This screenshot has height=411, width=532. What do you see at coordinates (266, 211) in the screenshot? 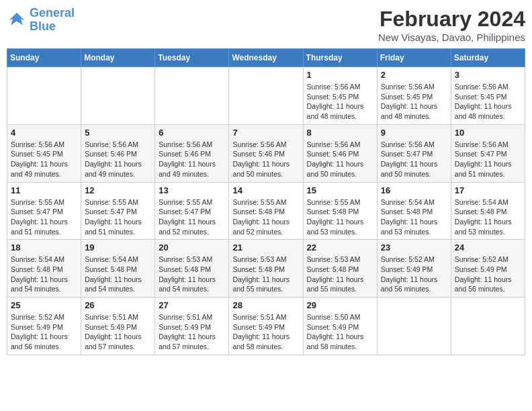
I see `calendar-week-row: 11Sunrise: 5:55 AM Sunset: 5:47 PM Dayli…` at bounding box center [266, 211].